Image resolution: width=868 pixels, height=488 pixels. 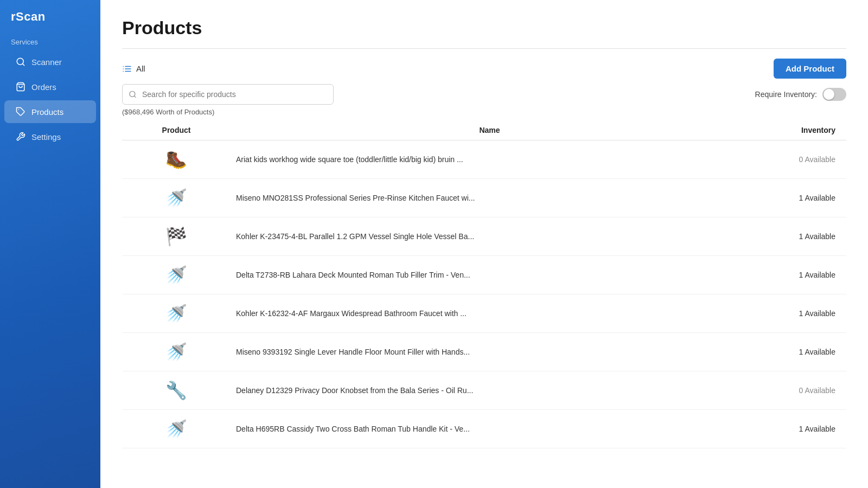 What do you see at coordinates (484, 28) in the screenshot?
I see `page-title: Products` at bounding box center [484, 28].